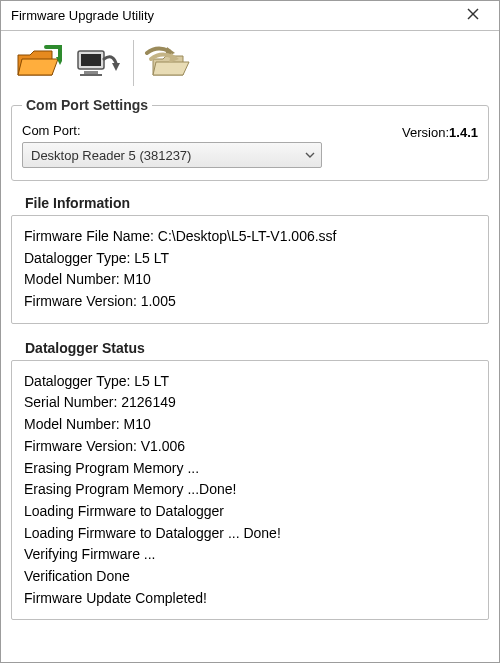  What do you see at coordinates (310, 155) in the screenshot?
I see `chevron-down-icon` at bounding box center [310, 155].